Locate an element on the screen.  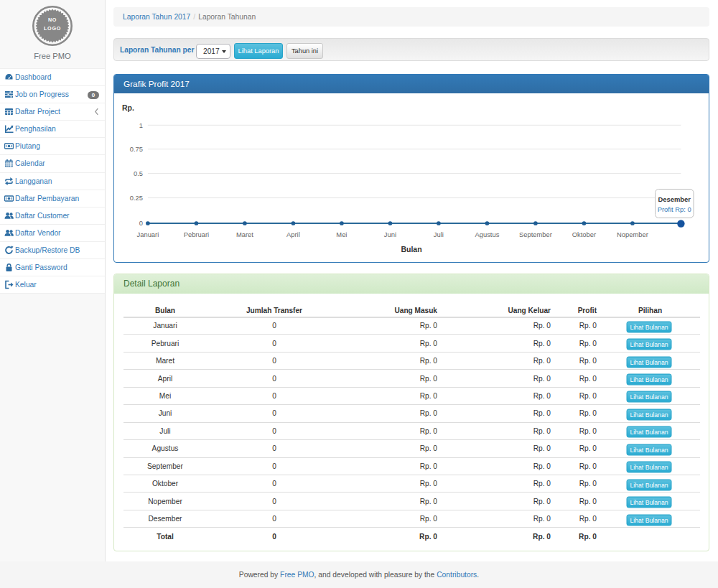
svg-text: Rp. is located at coordinates (128, 108).